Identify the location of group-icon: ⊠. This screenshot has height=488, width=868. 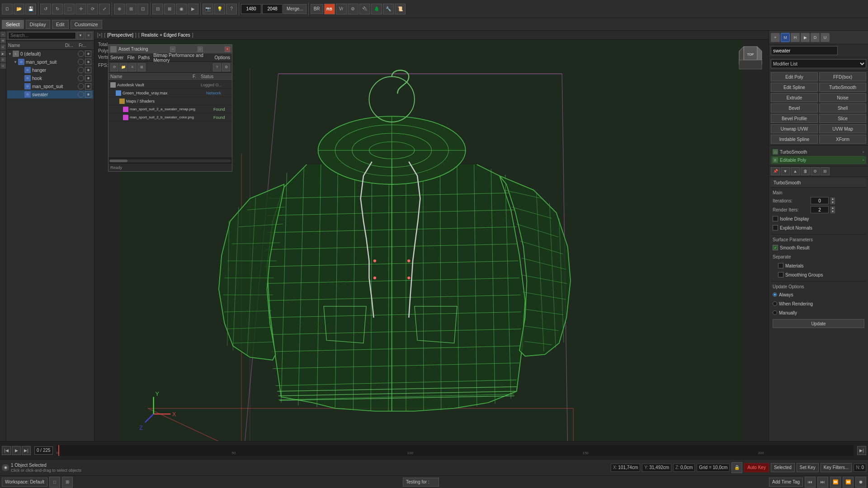
(170, 9).